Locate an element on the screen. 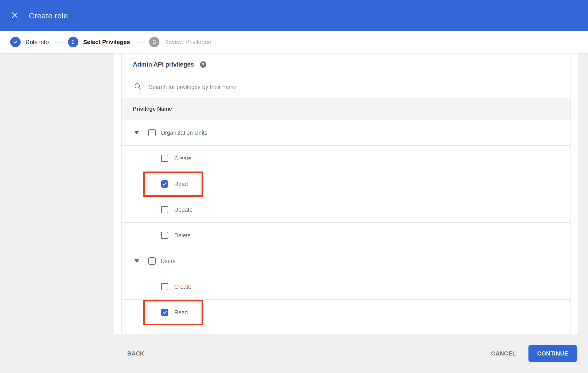  privilege-label: Organization Units is located at coordinates (184, 133).